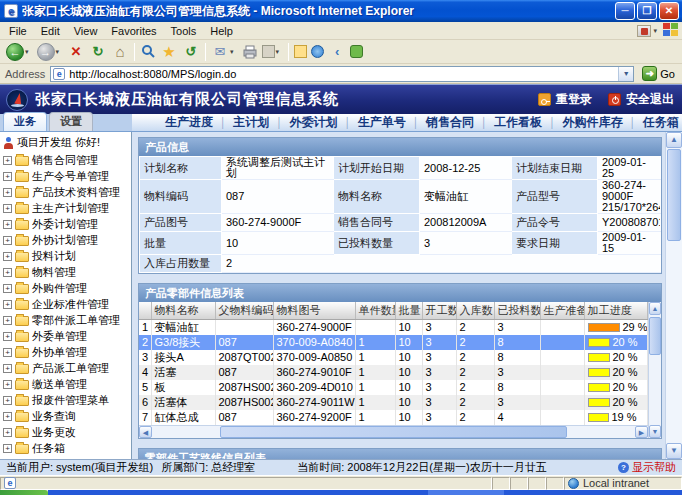 Image resolution: width=682 pixels, height=495 pixels. Describe the element at coordinates (251, 122) in the screenshot. I see `nav-link: 主计划` at that location.